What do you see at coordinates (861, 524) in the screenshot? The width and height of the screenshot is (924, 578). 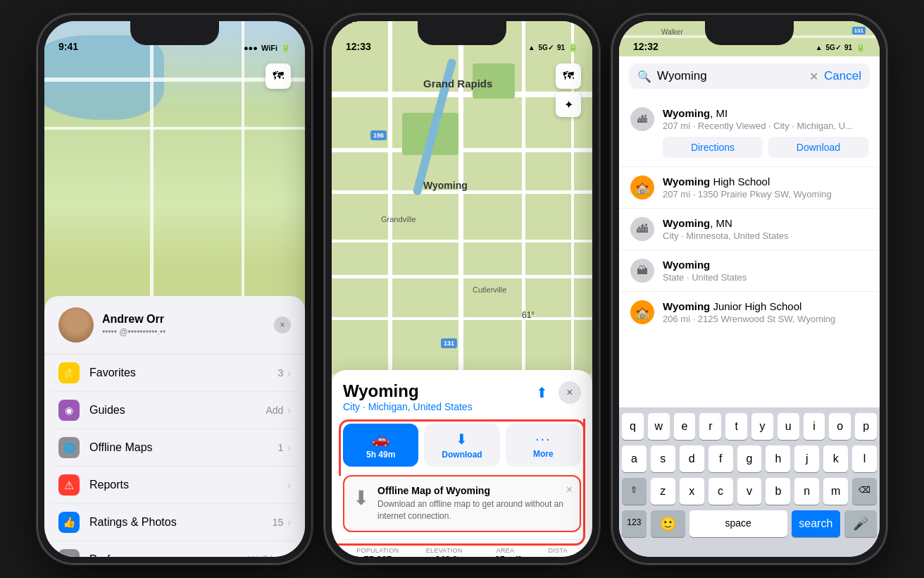 I see `mic-key: 🎤` at bounding box center [861, 524].